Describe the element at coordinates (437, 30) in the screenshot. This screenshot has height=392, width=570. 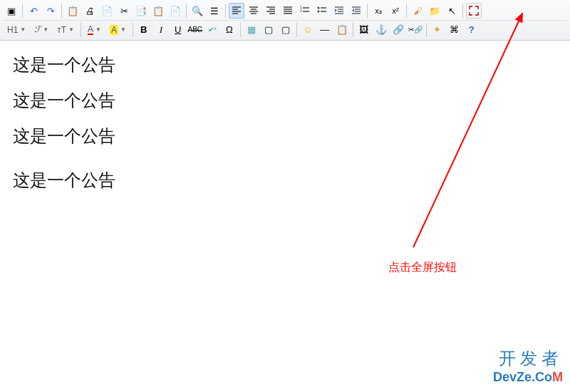
I see `clear-format-button: ✦` at that location.